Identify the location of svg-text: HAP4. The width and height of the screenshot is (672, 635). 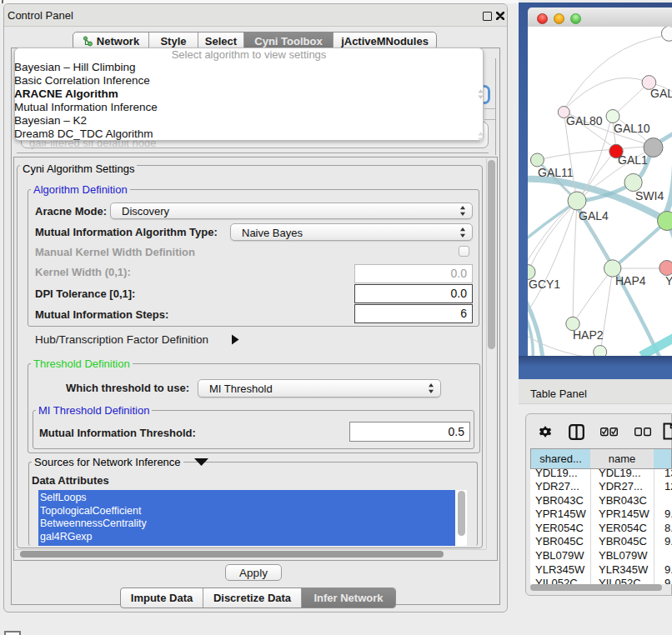
(630, 281).